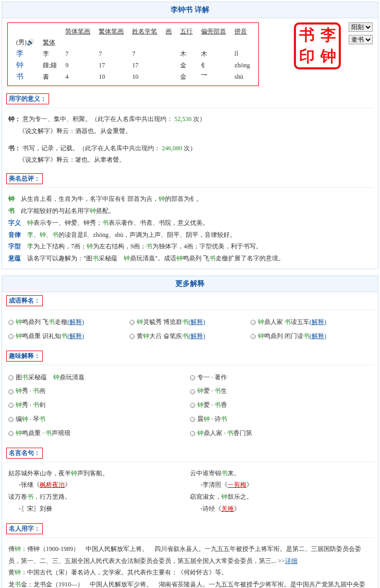  I want to click on style-selects: 阳刻 隶书, so click(361, 33).